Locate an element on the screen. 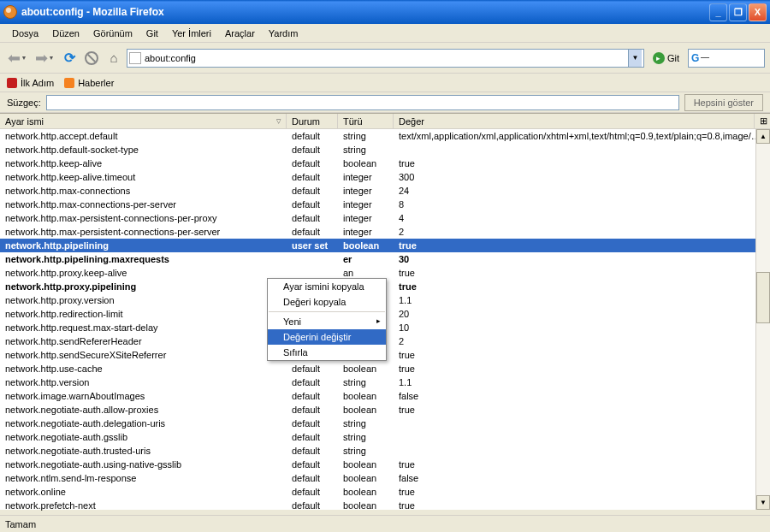  ctx-modify: Değerini değiştir is located at coordinates (327, 337).